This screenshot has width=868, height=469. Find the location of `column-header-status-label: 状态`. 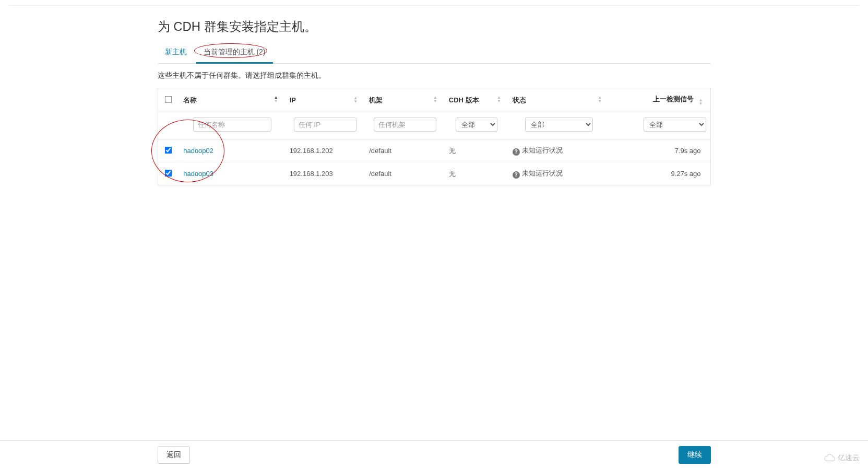

column-header-status-label: 状态 is located at coordinates (519, 100).